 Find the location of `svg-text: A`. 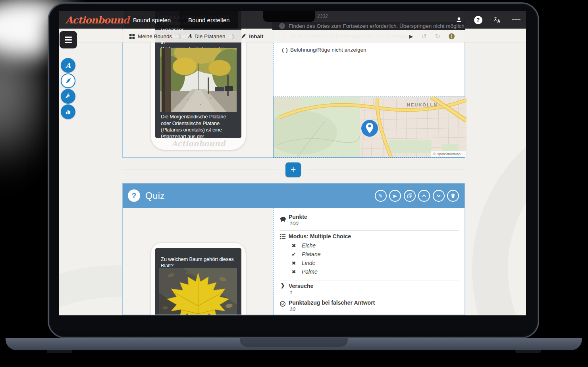

svg-text: A is located at coordinates (499, 21).